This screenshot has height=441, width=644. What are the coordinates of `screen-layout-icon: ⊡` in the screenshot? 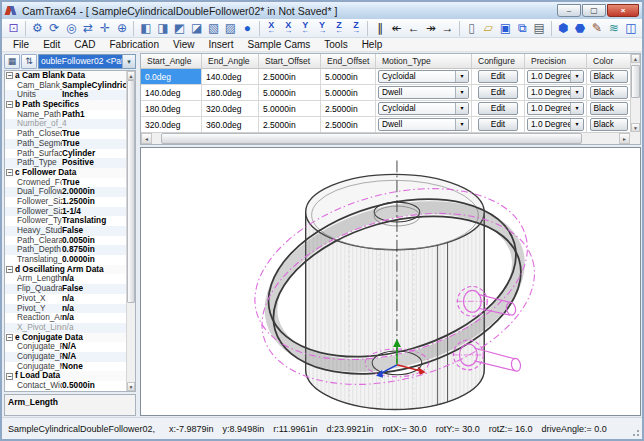 It's located at (14, 28).